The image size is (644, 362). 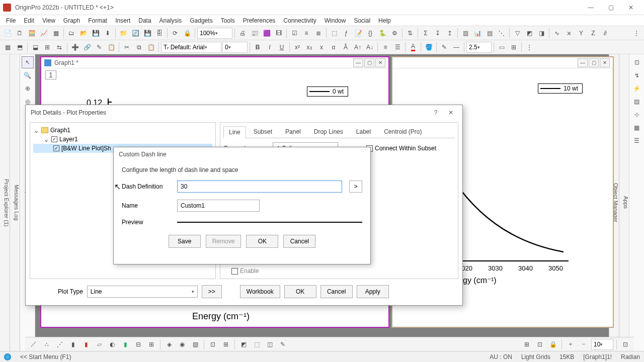 What do you see at coordinates (35, 47) in the screenshot?
I see `extract-icon: ⬓` at bounding box center [35, 47].